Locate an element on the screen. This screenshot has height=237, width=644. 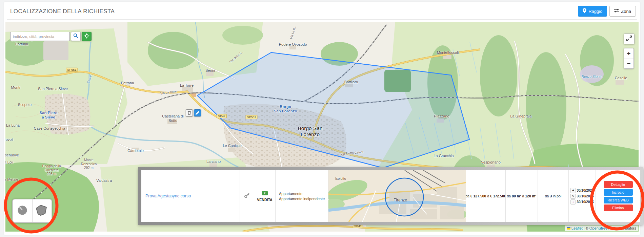
raggio-label: Raggio is located at coordinates (595, 12).